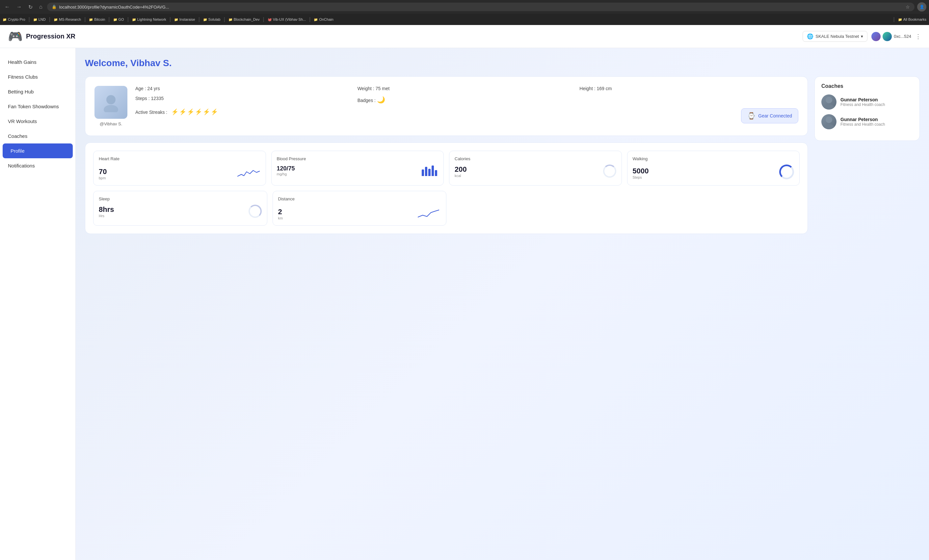  I want to click on coaches-title: Coaches, so click(867, 86).